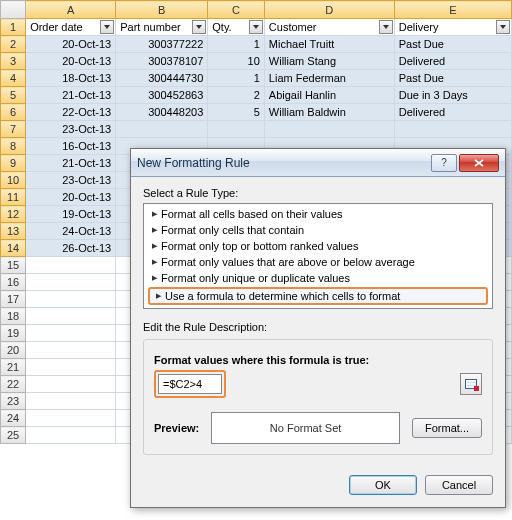 The width and height of the screenshot is (512, 520). What do you see at coordinates (452, 28) in the screenshot?
I see `column-header-cell: Delivery` at bounding box center [452, 28].